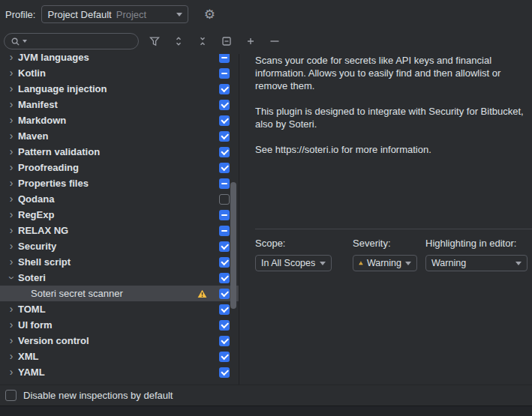 The image size is (532, 416). What do you see at coordinates (119, 277) in the screenshot?
I see `tree-row: ›Soteri` at bounding box center [119, 277].